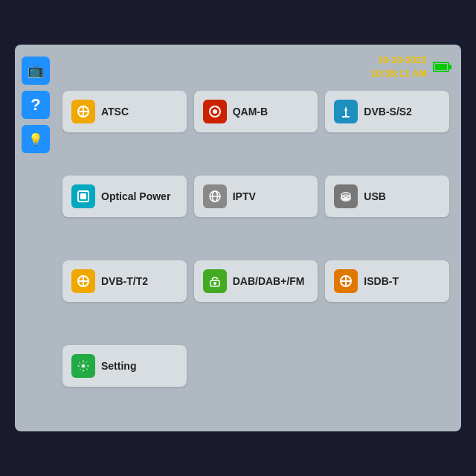 This screenshot has width=476, height=476. I want to click on iptv-icon, so click(215, 196).